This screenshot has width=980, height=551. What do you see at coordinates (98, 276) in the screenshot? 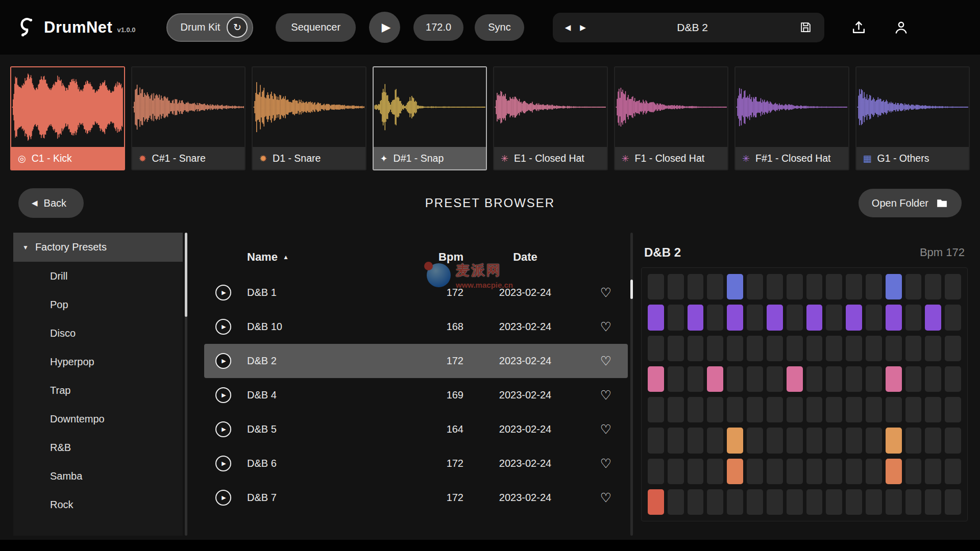
I see `sidebar-item-drill: Drill` at bounding box center [98, 276].